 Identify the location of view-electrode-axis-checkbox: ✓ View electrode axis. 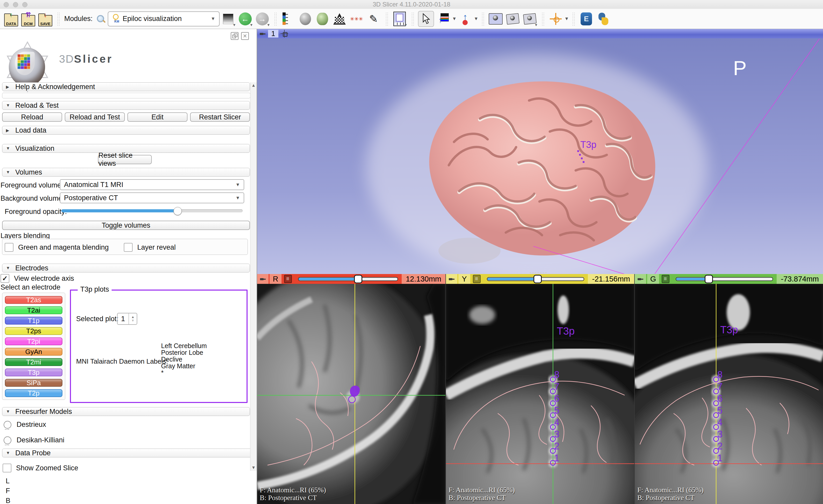
(37, 279).